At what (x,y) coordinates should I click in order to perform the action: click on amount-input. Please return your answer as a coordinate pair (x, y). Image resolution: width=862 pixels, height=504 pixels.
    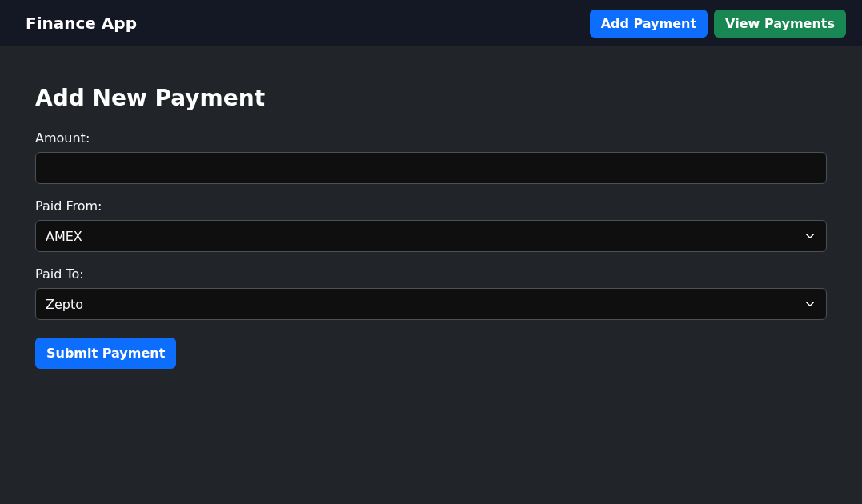
    Looking at the image, I should click on (431, 168).